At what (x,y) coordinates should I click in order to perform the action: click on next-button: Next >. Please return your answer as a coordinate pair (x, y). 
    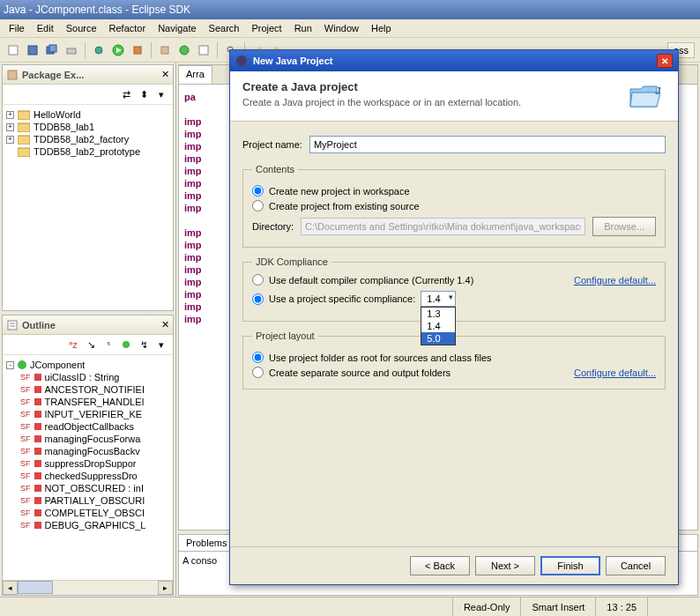
    Looking at the image, I should click on (505, 566).